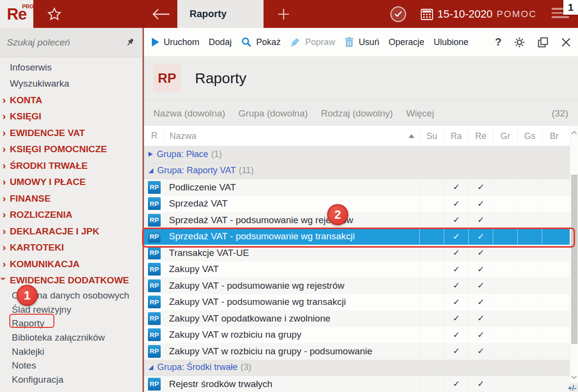  Describe the element at coordinates (292, 286) in the screenshot. I see `row-name: Zakupy VAT - podsumowanie wg rejestrów` at that location.